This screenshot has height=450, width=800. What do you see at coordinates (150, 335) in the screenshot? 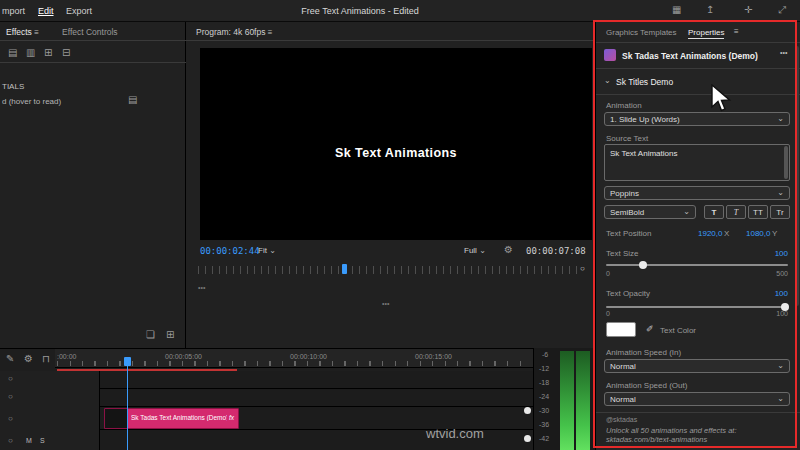
I see `folder-icon: ❏` at bounding box center [150, 335].